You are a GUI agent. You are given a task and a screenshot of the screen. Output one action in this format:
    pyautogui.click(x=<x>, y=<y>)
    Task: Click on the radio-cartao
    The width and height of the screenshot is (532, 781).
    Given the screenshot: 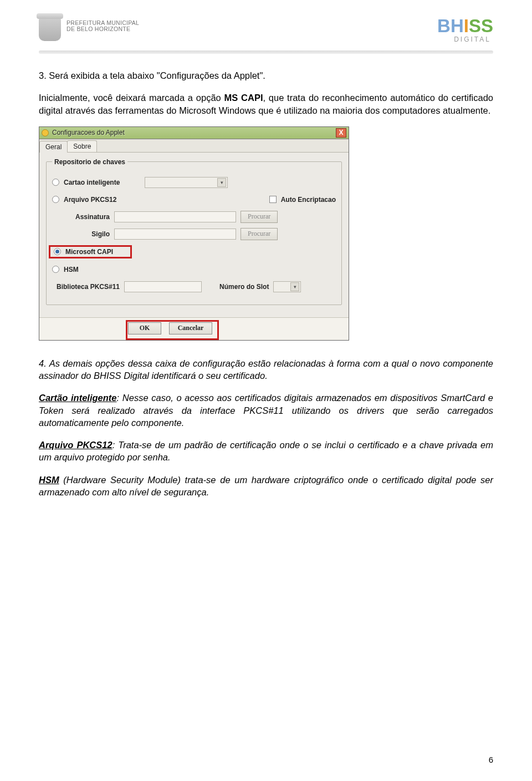 What is the action you would take?
    pyautogui.click(x=55, y=182)
    